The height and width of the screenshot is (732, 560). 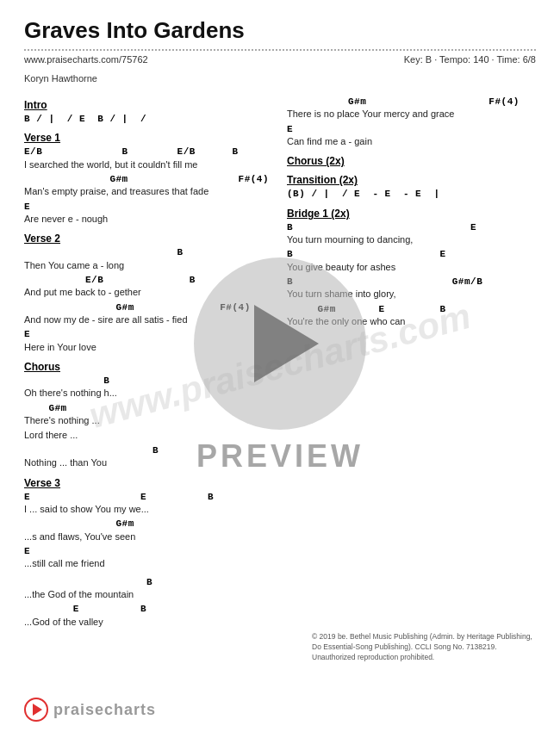 What do you see at coordinates (148, 219) in the screenshot?
I see `v1-lyric3: Are never e - nough` at bounding box center [148, 219].